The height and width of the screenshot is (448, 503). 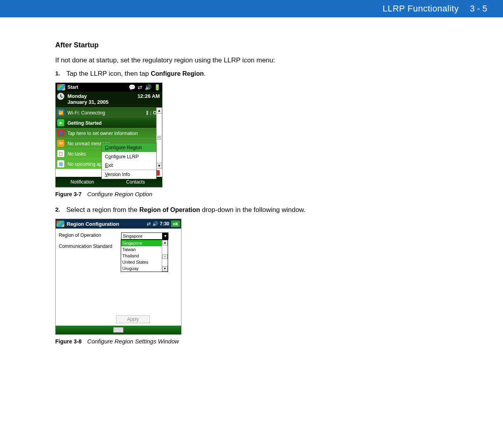 I want to click on owner-info-row: Tap here to set owner information, so click(x=109, y=133).